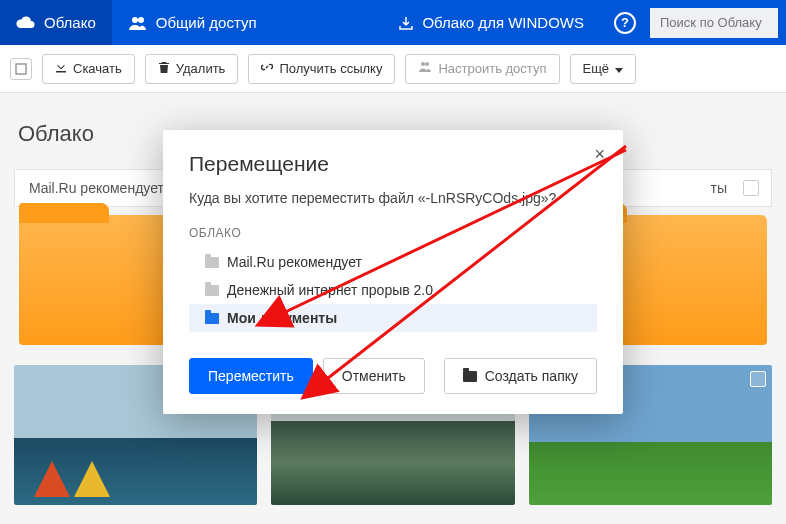 The height and width of the screenshot is (524, 786). What do you see at coordinates (393, 262) in the screenshot?
I see `tree-item: Mail.Ru рекомендует` at bounding box center [393, 262].